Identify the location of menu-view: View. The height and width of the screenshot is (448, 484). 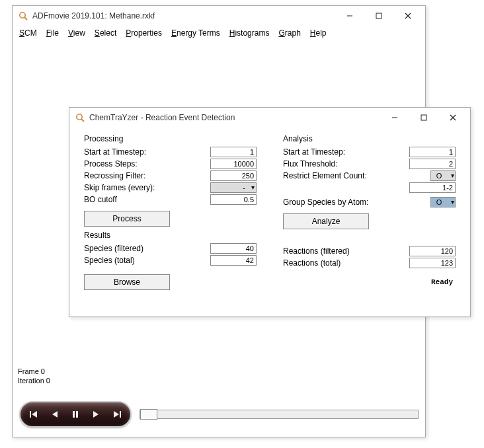
(77, 33).